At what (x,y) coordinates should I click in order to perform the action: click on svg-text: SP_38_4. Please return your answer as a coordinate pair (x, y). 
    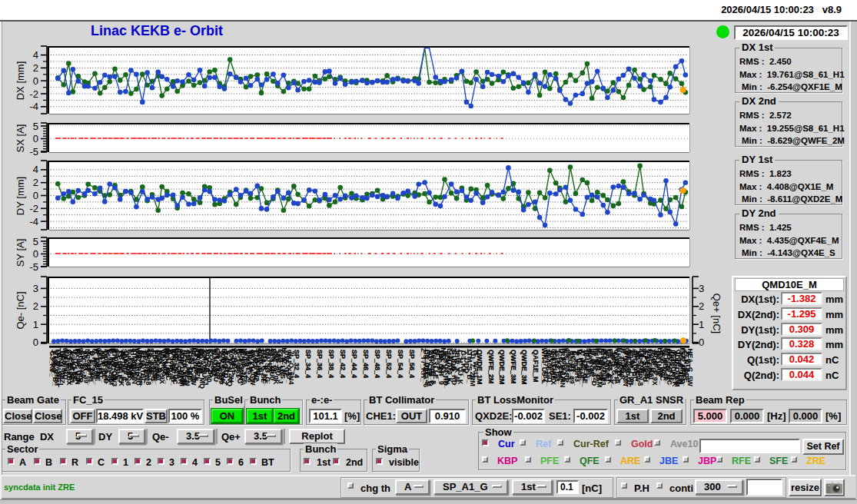
    Looking at the image, I should click on (331, 364).